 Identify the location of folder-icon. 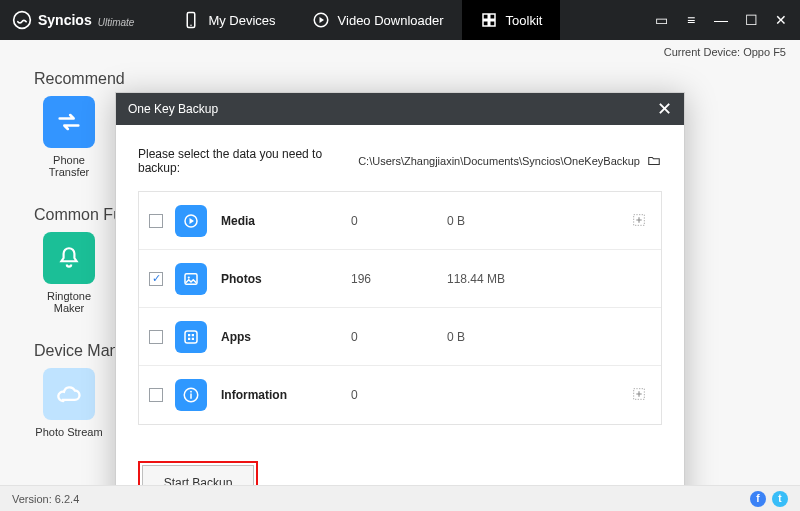
(654, 161).